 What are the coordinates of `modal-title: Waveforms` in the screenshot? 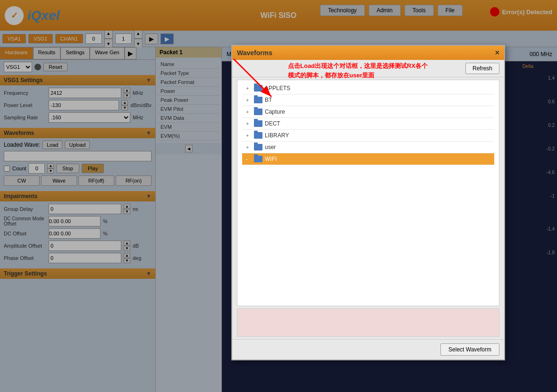 It's located at (255, 53).